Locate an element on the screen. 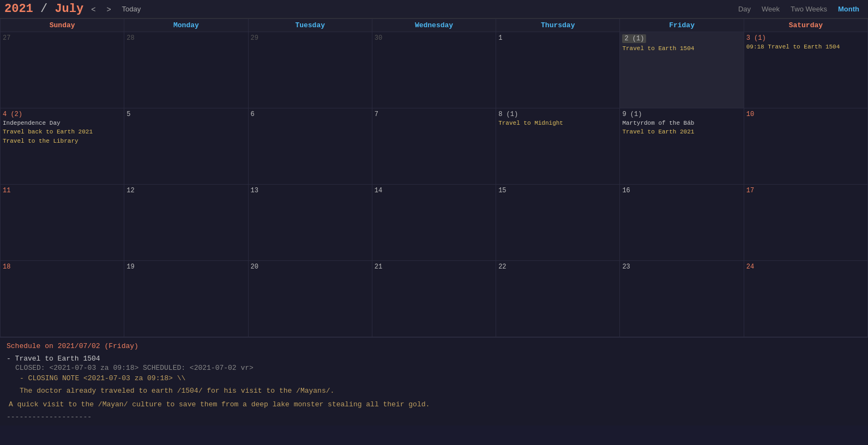 The width and height of the screenshot is (868, 445). cal-cell-w3d6: 24 is located at coordinates (806, 299).